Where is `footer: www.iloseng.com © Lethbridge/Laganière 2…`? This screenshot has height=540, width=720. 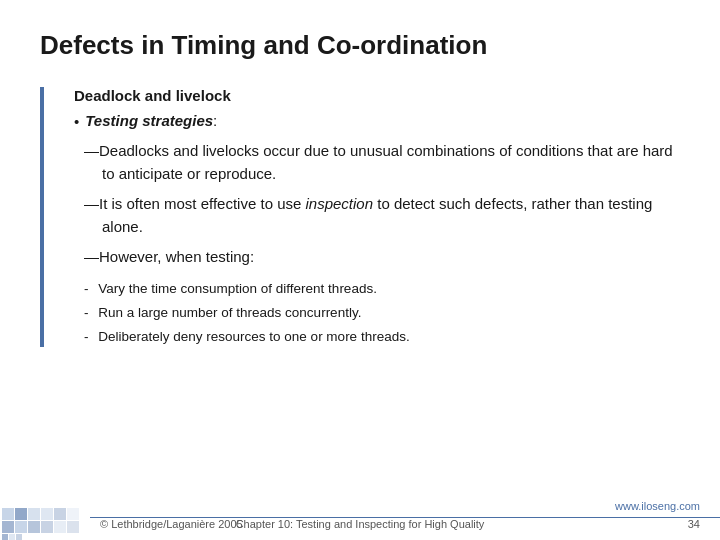 footer: www.iloseng.com © Lethbridge/Laganière 2… is located at coordinates (360, 514).